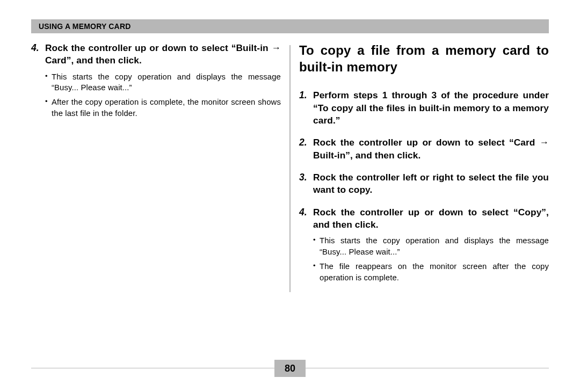 This screenshot has width=580, height=392. I want to click on step-text: Perform steps 1 through 3 of the procedu…, so click(431, 108).